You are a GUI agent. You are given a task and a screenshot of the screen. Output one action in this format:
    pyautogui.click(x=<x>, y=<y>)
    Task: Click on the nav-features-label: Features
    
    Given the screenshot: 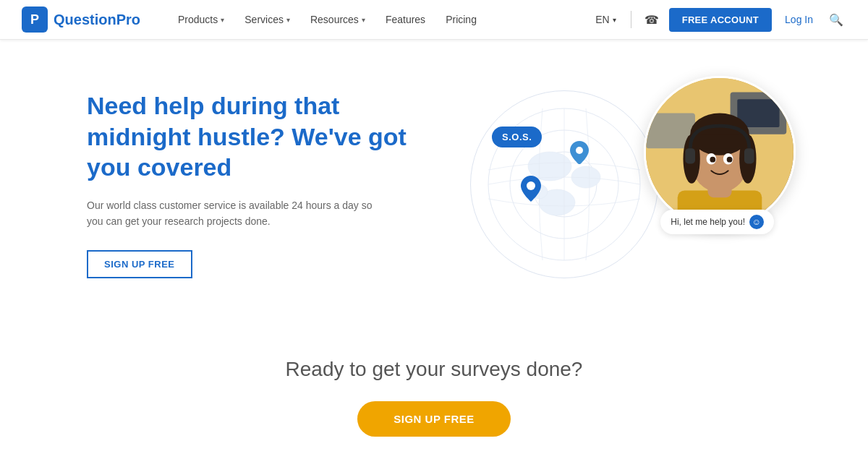 What is the action you would take?
    pyautogui.click(x=405, y=20)
    